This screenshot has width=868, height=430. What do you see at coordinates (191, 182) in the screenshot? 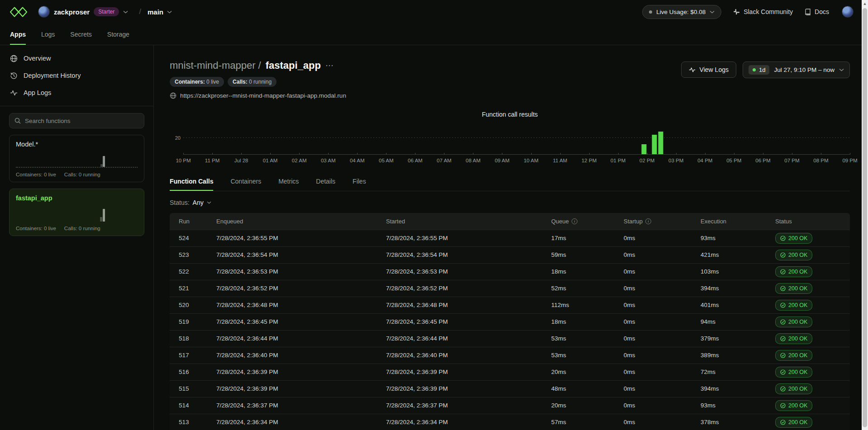
I see `tab-function-calls: Function Calls` at bounding box center [191, 182].